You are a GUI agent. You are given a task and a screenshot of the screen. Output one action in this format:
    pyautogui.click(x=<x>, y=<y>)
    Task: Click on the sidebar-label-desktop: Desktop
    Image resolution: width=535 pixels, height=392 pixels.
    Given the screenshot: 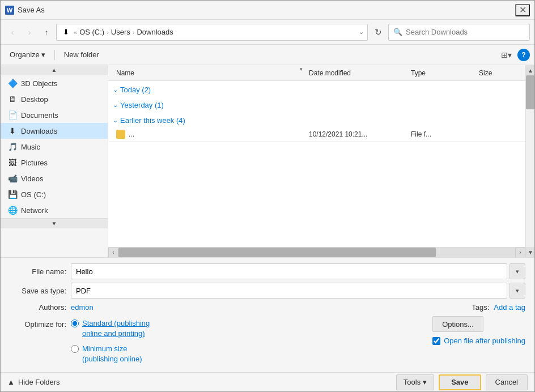 What is the action you would take?
    pyautogui.click(x=35, y=100)
    